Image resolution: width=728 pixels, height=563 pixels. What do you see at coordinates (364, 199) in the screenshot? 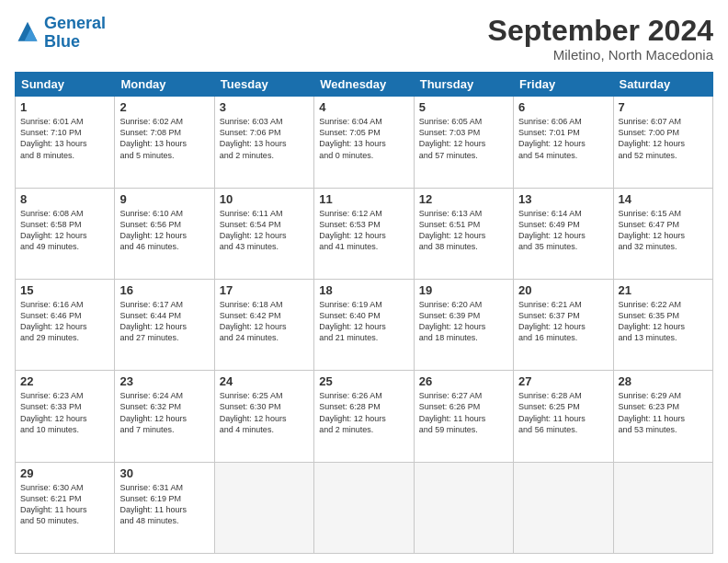
I see `day-number: 11` at bounding box center [364, 199].